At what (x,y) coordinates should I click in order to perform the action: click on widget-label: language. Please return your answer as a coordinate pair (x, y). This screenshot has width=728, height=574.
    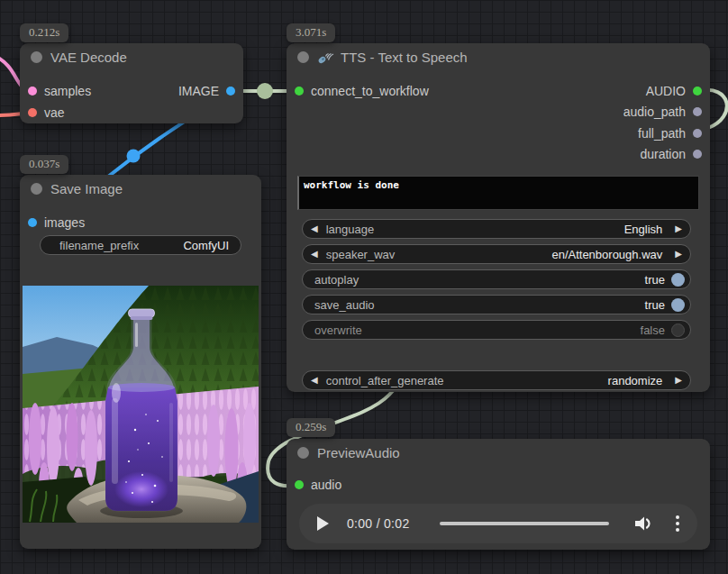
    Looking at the image, I should click on (350, 229).